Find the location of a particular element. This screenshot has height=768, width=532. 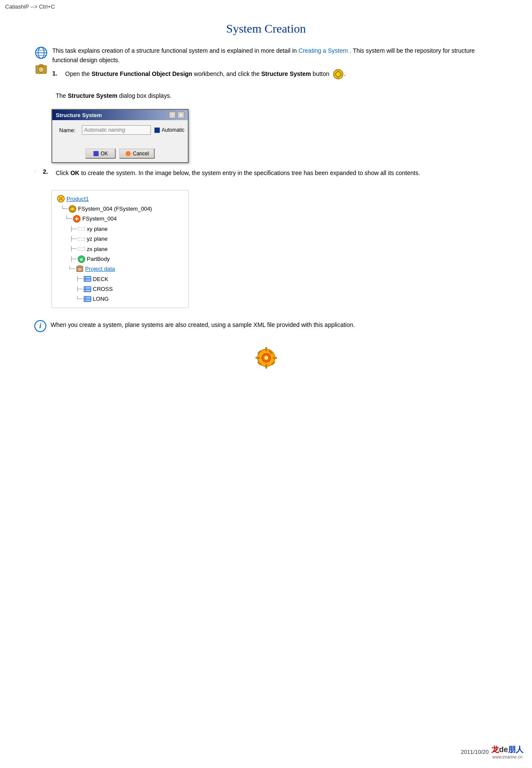

step2-text: Click OK to create the system. In the im… is located at coordinates (238, 173).